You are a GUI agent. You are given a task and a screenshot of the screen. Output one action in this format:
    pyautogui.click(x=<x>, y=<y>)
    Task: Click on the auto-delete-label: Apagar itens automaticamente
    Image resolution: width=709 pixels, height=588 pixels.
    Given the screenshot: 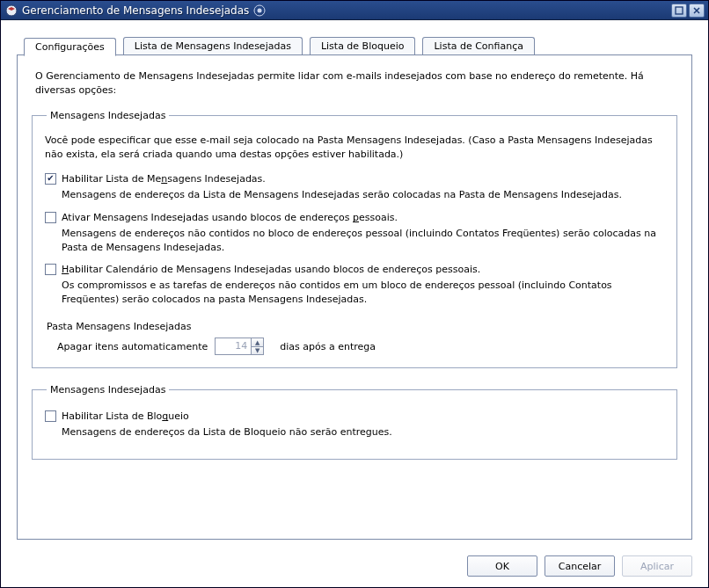 What is the action you would take?
    pyautogui.click(x=132, y=346)
    